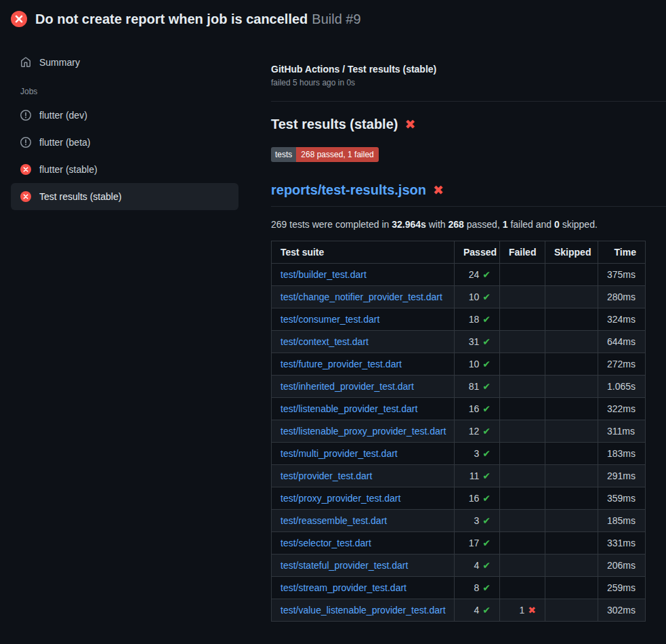 The height and width of the screenshot is (644, 666). What do you see at coordinates (363, 610) in the screenshot?
I see `test-suite-link: test/value_listenable_provider_test.dart` at bounding box center [363, 610].